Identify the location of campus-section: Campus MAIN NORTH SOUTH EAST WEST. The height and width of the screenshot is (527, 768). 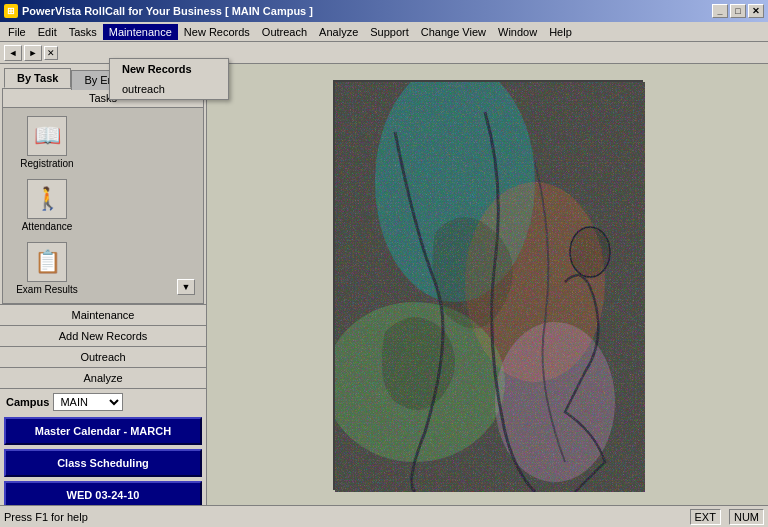
(103, 402).